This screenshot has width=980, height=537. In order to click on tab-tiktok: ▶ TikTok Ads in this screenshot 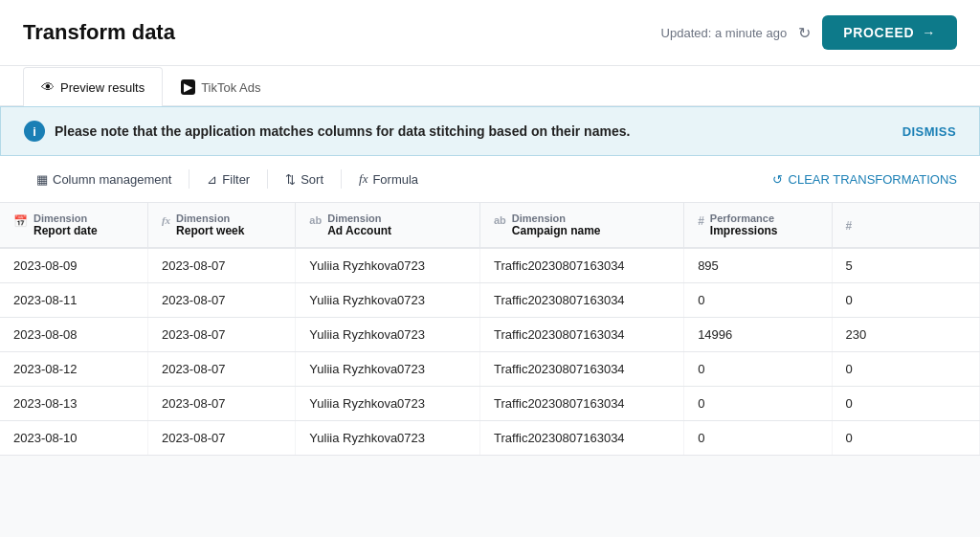, I will do `click(220, 86)`.